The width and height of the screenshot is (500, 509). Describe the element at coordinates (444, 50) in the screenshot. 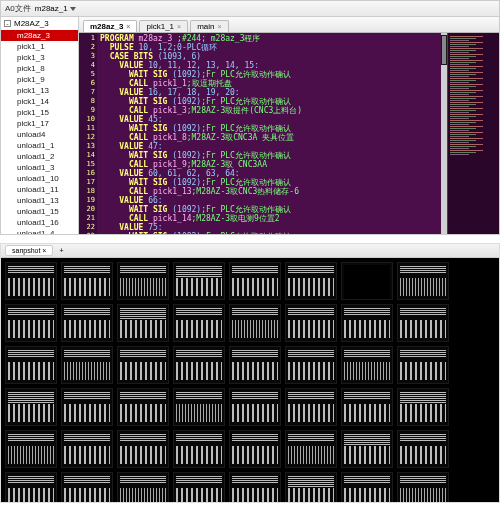

I see `scrollbar-thumb` at that location.